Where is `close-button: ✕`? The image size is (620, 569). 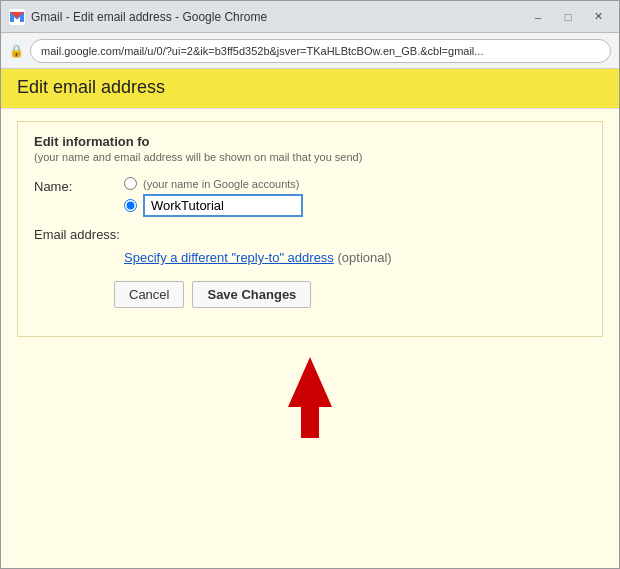
close-button: ✕ is located at coordinates (598, 17).